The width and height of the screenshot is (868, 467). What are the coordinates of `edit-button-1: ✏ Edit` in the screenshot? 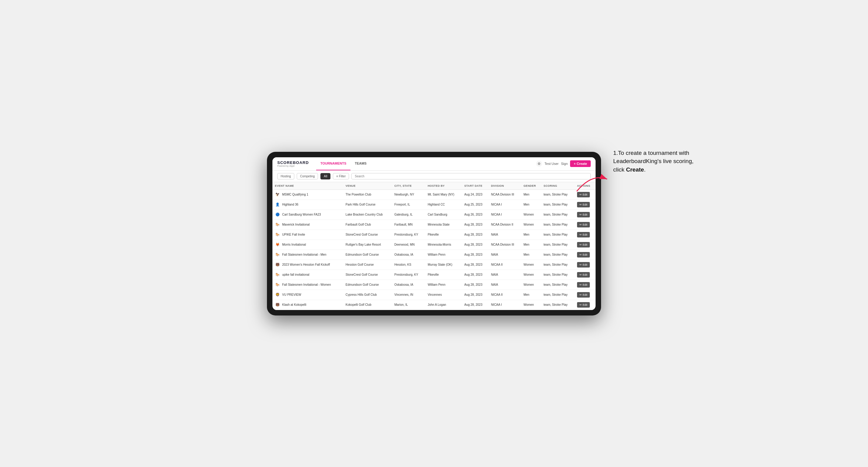 It's located at (584, 205).